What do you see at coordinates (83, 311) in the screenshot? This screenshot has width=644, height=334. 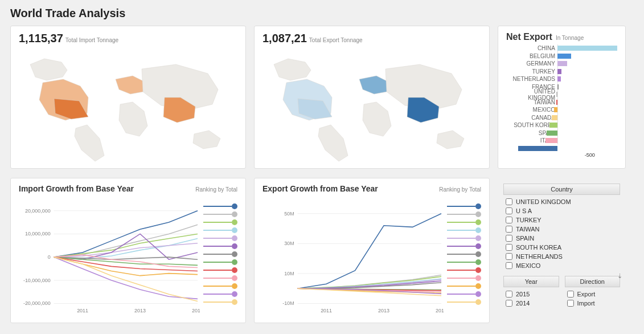 I see `svg-text: 2011` at bounding box center [83, 311].